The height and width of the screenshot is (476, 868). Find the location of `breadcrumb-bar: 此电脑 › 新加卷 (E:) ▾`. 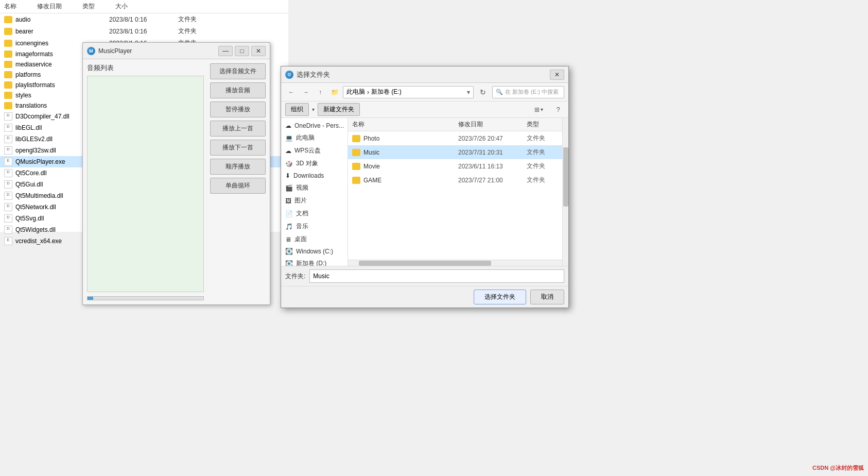

breadcrumb-bar: 此电脑 › 新加卷 (E:) ▾ is located at coordinates (408, 92).